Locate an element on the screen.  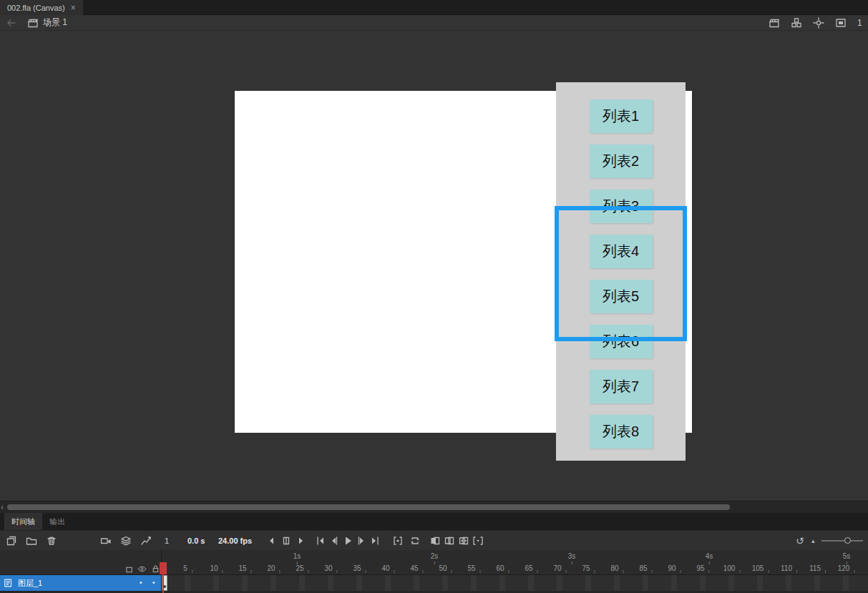
ruler-frame-label: 15 is located at coordinates (242, 568).